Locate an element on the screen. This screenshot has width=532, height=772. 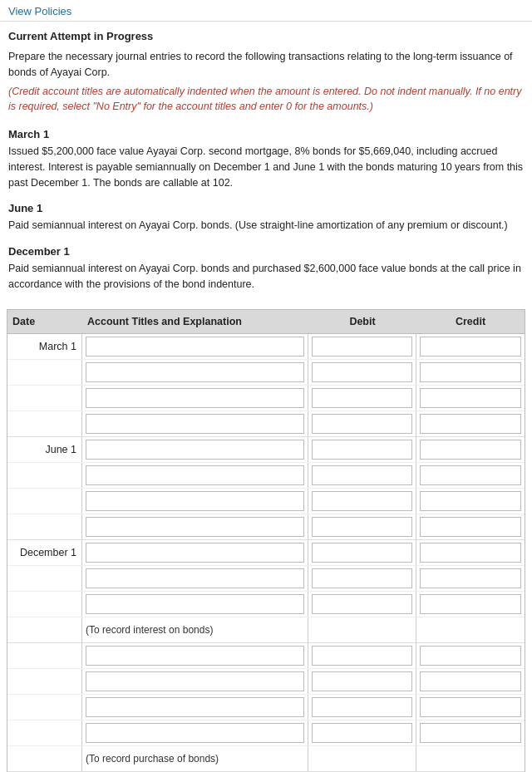
col-date: Date is located at coordinates (45, 322).